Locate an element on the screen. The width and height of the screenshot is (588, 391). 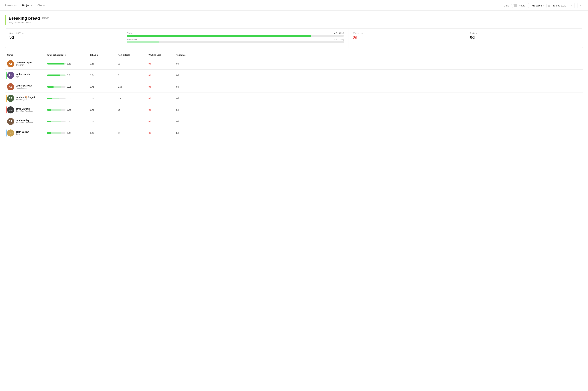
person-cell: BD Beth Dallow Designer is located at coordinates (27, 133).